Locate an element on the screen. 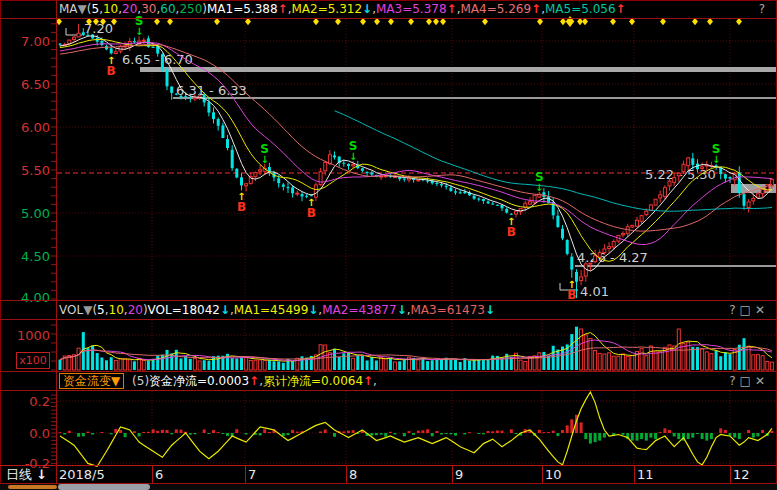  vol-indicator-dropdown: VOL▼ (5,10,20) VOL=18042 ↓ ,MA1=45499 ↓ … is located at coordinates (277, 310).